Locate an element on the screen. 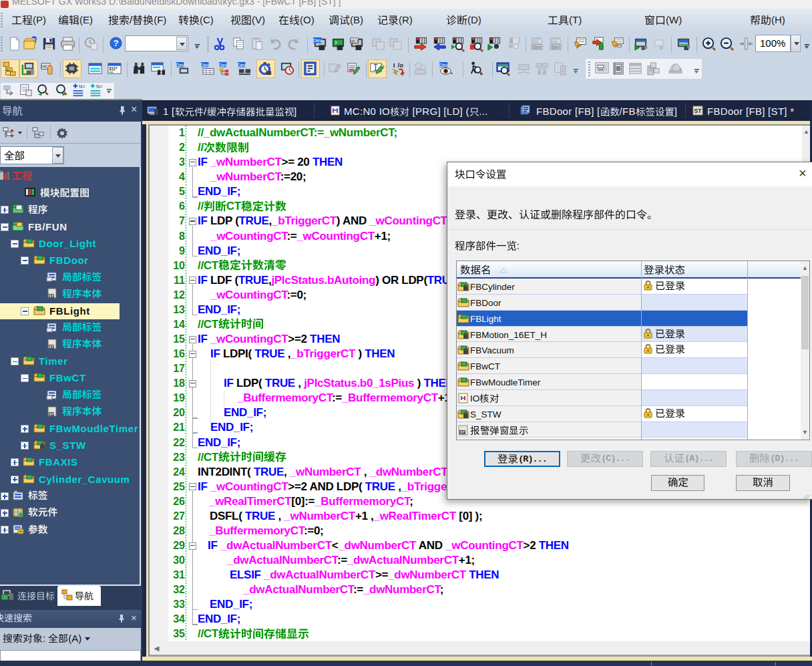  svg-text: /o is located at coordinates (401, 65).